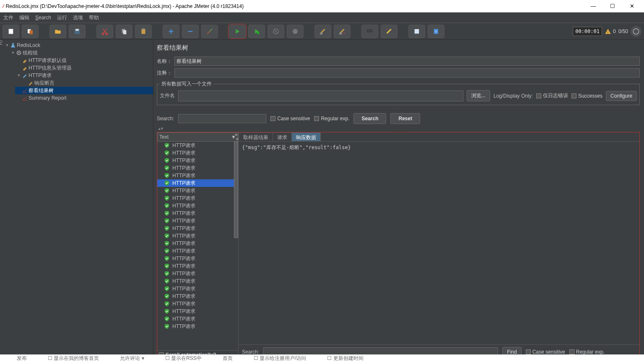  Describe the element at coordinates (276, 31) in the screenshot. I see `stop-button` at that location.